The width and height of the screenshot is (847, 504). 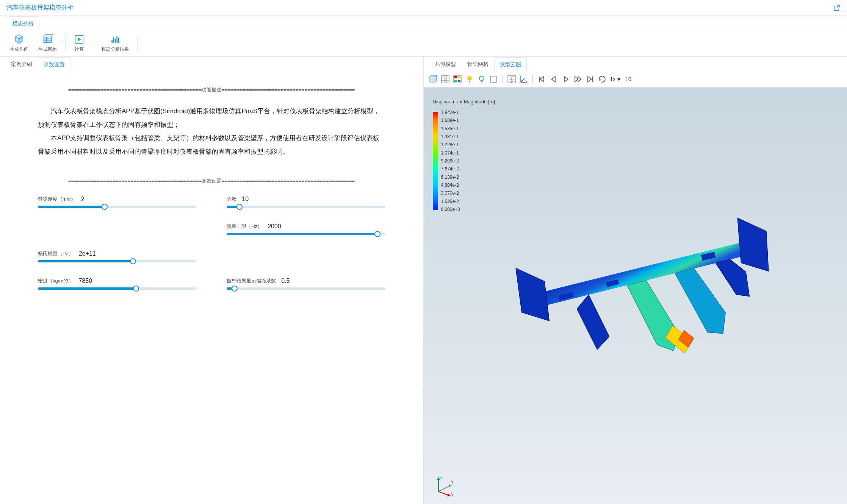 What do you see at coordinates (512, 79) in the screenshot?
I see `view-fit-icon` at bounding box center [512, 79].